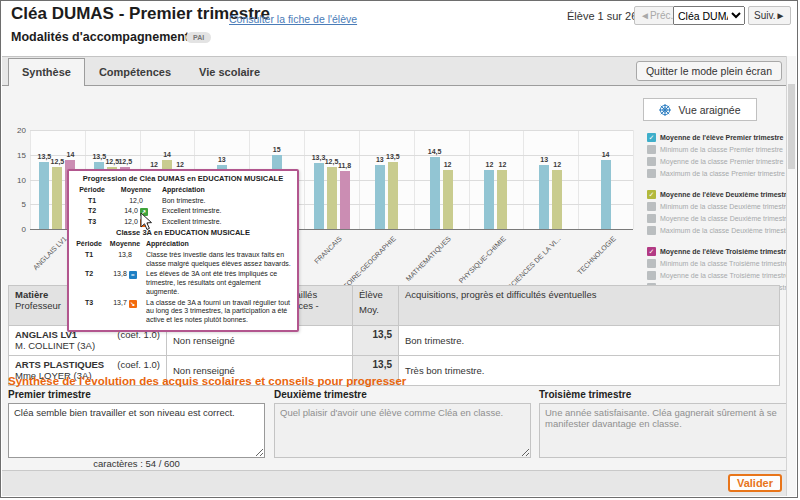  Describe the element at coordinates (717, 194) in the screenshot. I see `legend-item-student-average: ✓Moyenne de l'élève Deuxième trimestre` at that location.